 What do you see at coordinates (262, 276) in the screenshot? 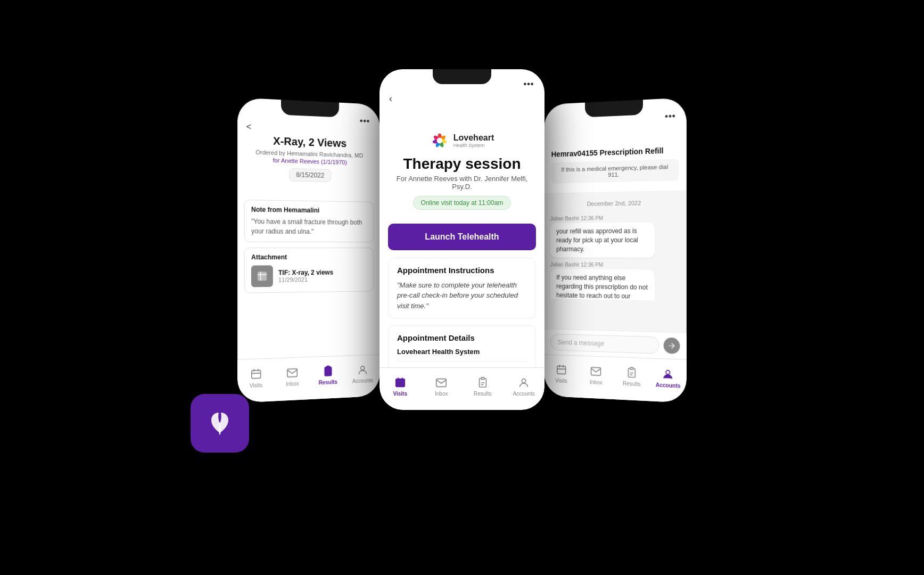
I see `attachment-thumbnail` at bounding box center [262, 276].